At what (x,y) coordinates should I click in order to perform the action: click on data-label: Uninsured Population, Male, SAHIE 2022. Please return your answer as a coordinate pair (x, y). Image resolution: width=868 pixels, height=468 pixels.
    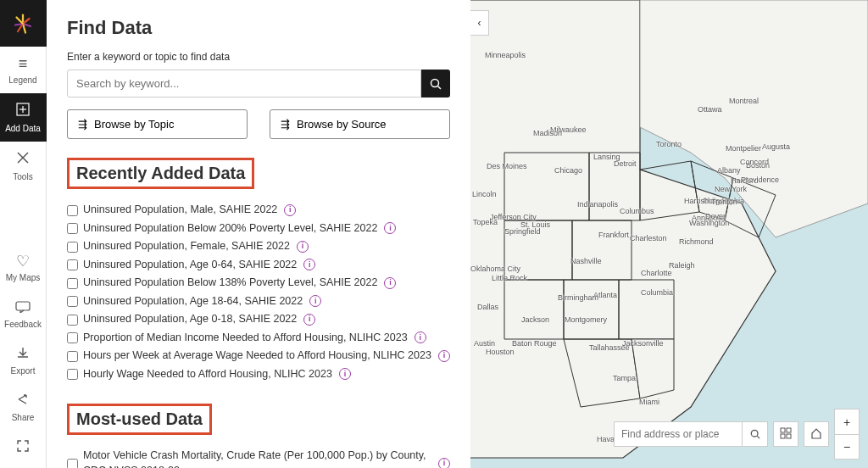
    Looking at the image, I should click on (180, 210).